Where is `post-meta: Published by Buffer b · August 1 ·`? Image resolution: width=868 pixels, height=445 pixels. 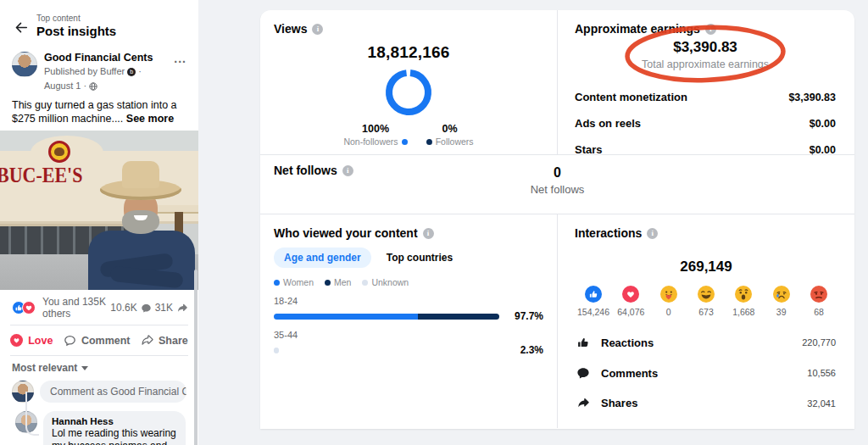 post-meta: Published by Buffer b · August 1 · is located at coordinates (105, 80).